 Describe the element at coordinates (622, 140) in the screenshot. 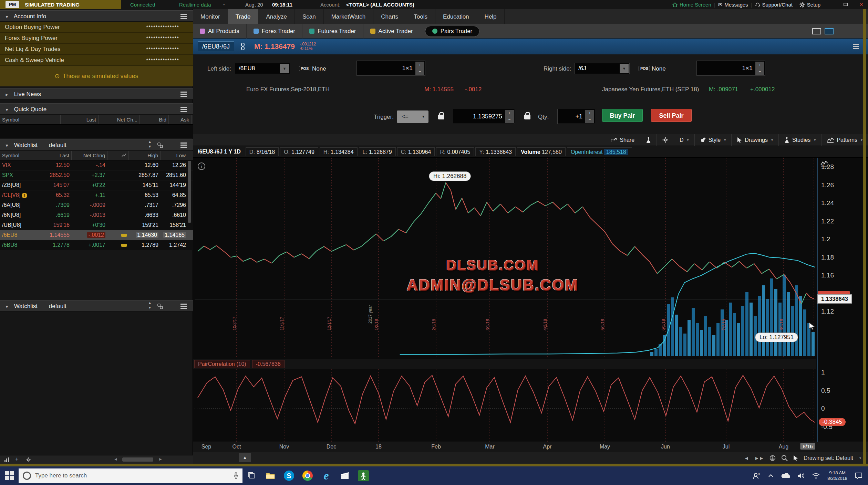

I see `share-button: Share` at that location.